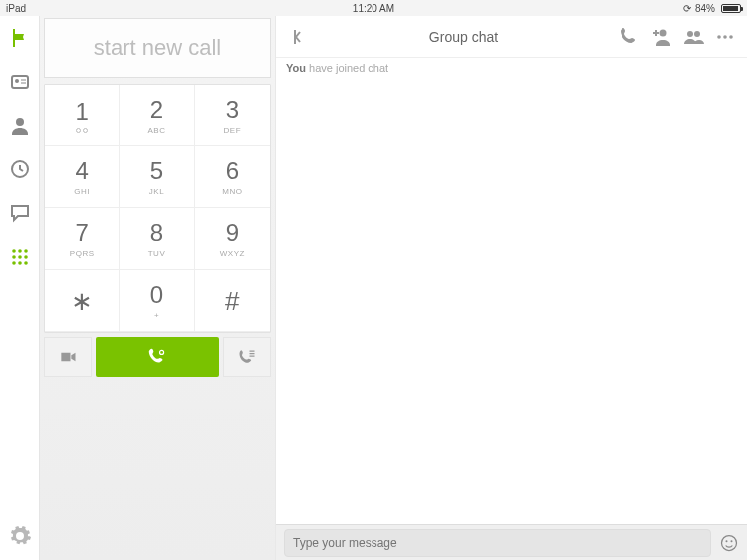  Describe the element at coordinates (20, 536) in the screenshot. I see `gear-icon` at that location.